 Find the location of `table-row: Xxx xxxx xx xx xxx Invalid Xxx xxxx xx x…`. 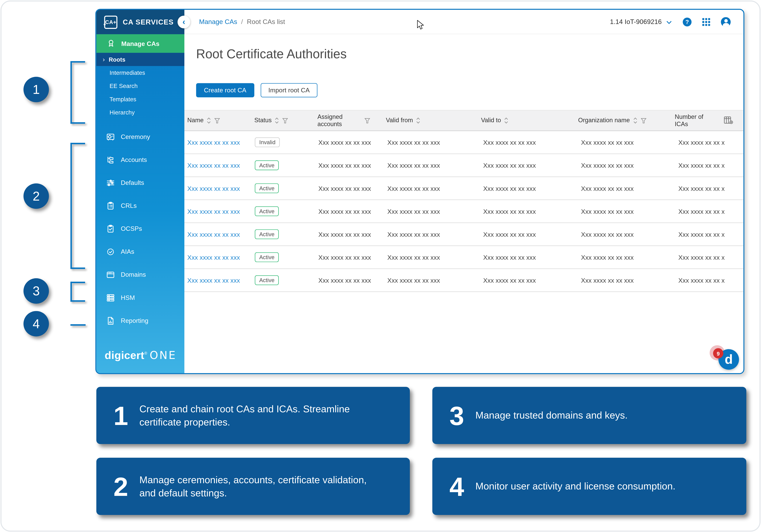

table-row: Xxx xxxx xx xx xxx Invalid Xxx xxxx xx x… is located at coordinates (464, 143).